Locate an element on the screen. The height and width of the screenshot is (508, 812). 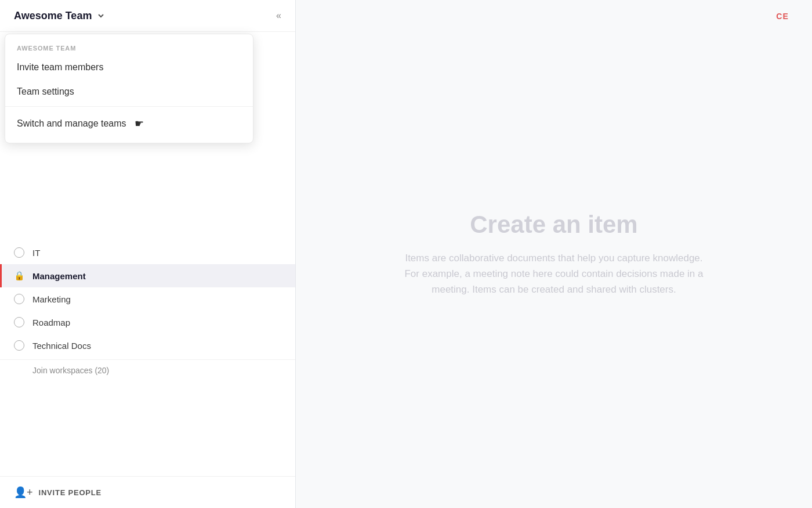
workspace-lock-icon-management: 🔒 is located at coordinates (19, 276).